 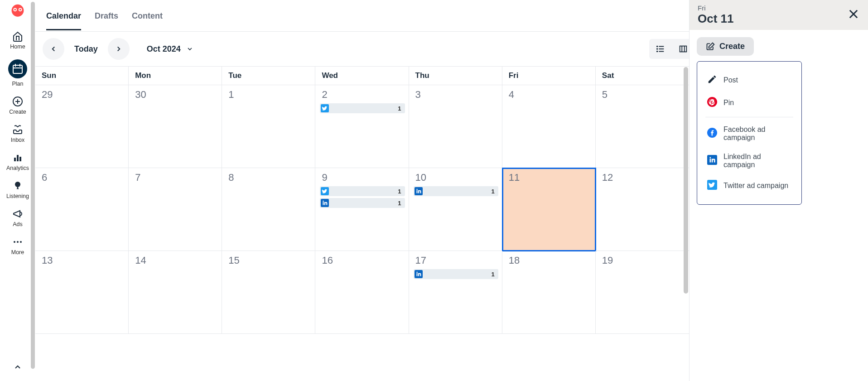 What do you see at coordinates (457, 260) in the screenshot?
I see `day-number: 17` at bounding box center [457, 260].